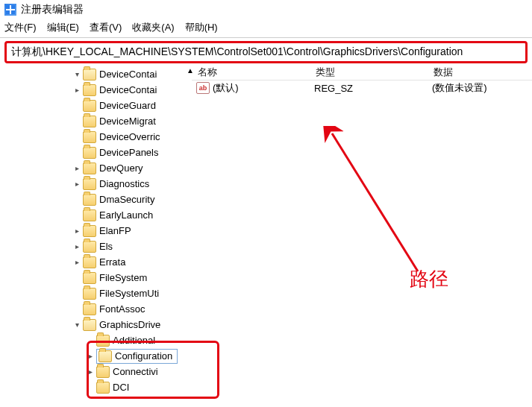 The width and height of the screenshot is (532, 407). What do you see at coordinates (266, 52) in the screenshot?
I see `path-bar: 计算机\HKEY_LOCAL_MACHINE\SYSTEM\ControlSet…` at bounding box center [266, 52].